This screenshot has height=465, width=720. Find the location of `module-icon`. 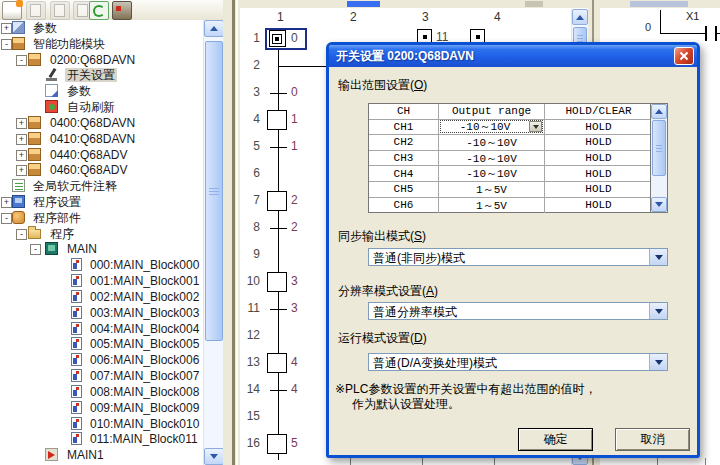

module-icon is located at coordinates (122, 10).